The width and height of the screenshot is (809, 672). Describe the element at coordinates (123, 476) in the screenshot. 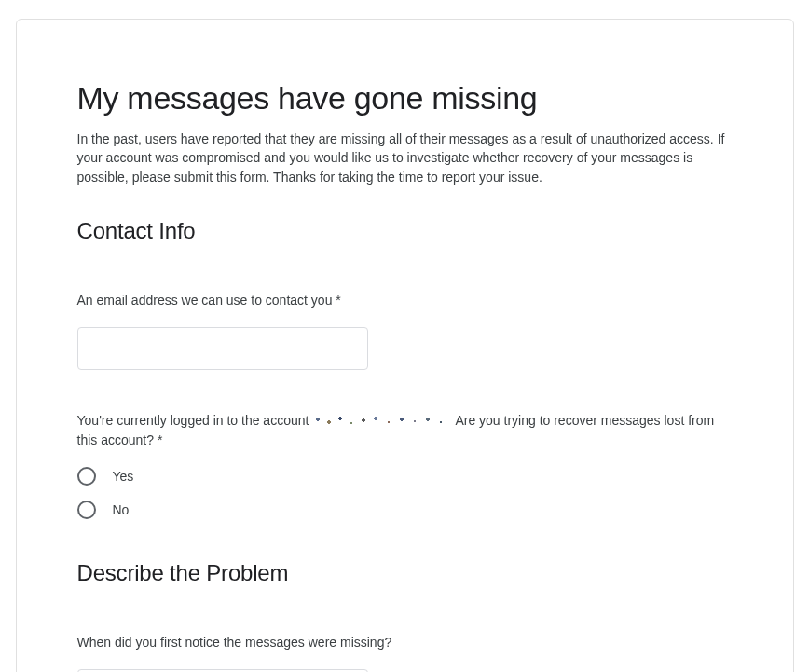

I see `radio-label-yes: Yes` at that location.